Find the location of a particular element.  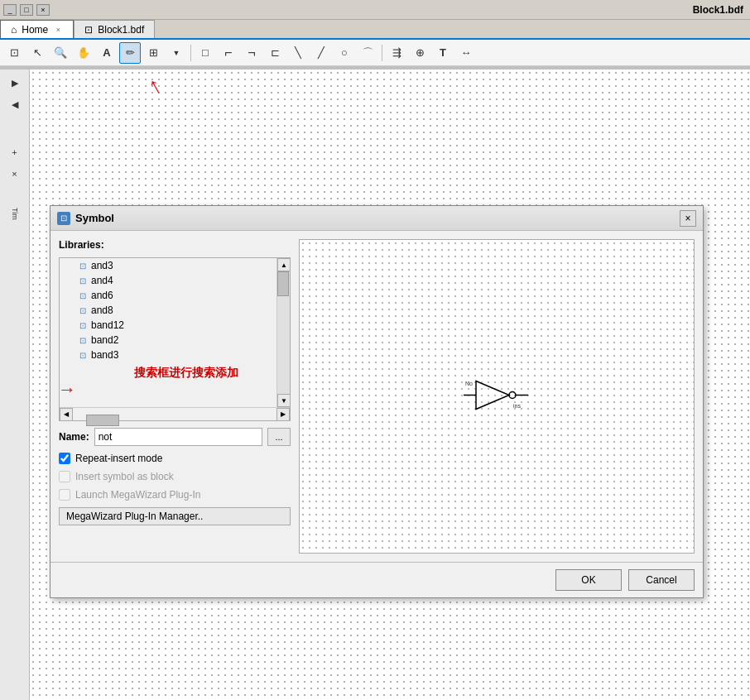

libraries-vscrollbar: ▲ ▼ is located at coordinates (283, 333).